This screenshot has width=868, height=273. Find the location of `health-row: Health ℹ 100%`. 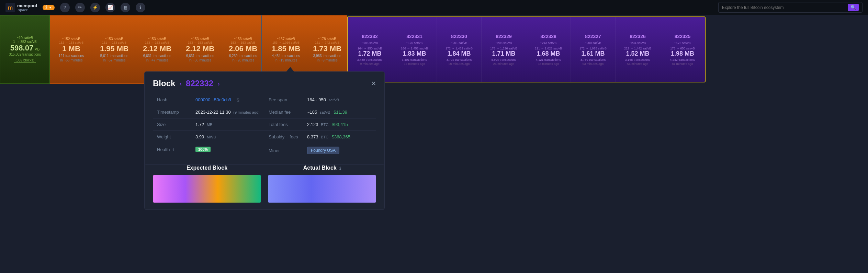

health-row: Health ℹ 100% is located at coordinates (209, 149).